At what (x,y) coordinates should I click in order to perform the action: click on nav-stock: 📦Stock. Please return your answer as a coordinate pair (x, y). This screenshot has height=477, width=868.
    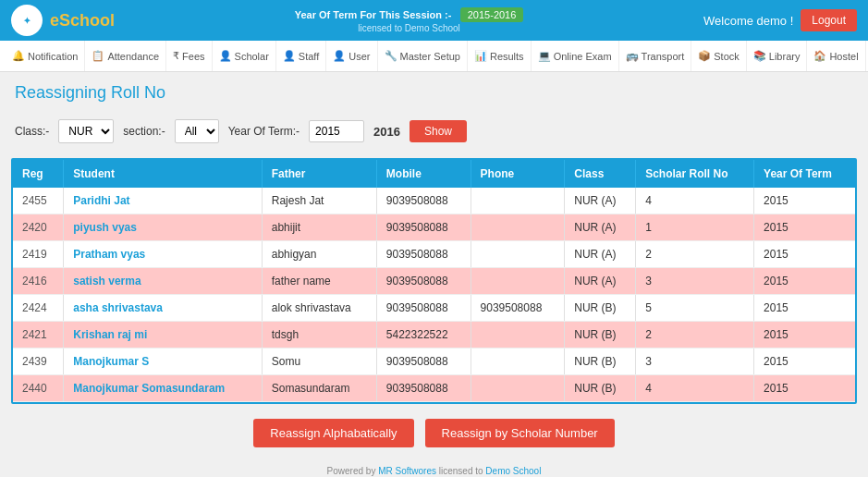
    Looking at the image, I should click on (719, 55).